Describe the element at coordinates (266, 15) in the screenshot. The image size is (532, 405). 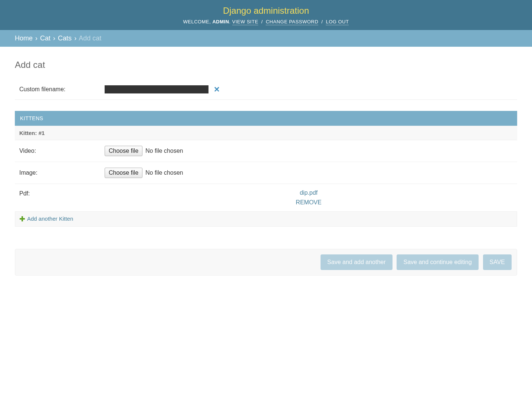
I see `admin-header: Django administration WELCOME, ADMIN. VI…` at that location.